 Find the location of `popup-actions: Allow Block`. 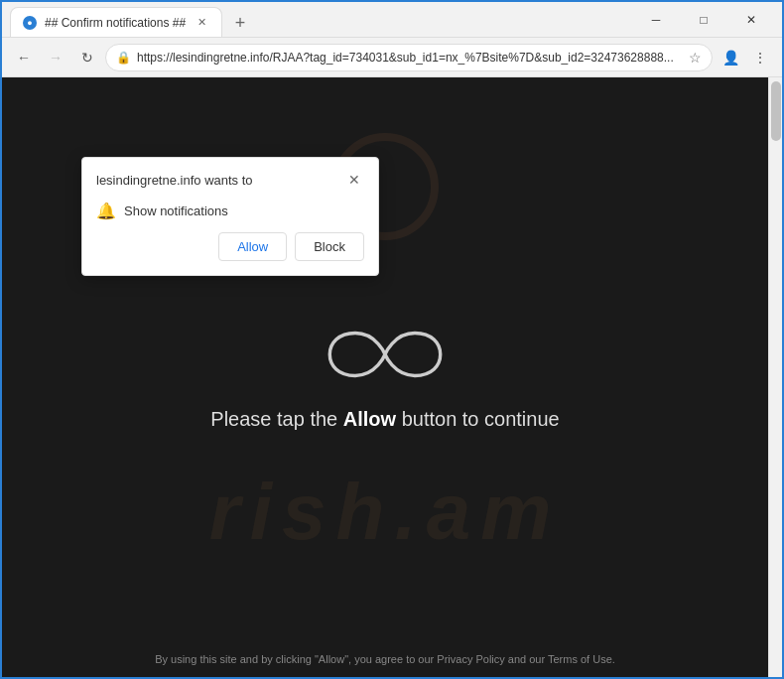

popup-actions: Allow Block is located at coordinates (230, 254).